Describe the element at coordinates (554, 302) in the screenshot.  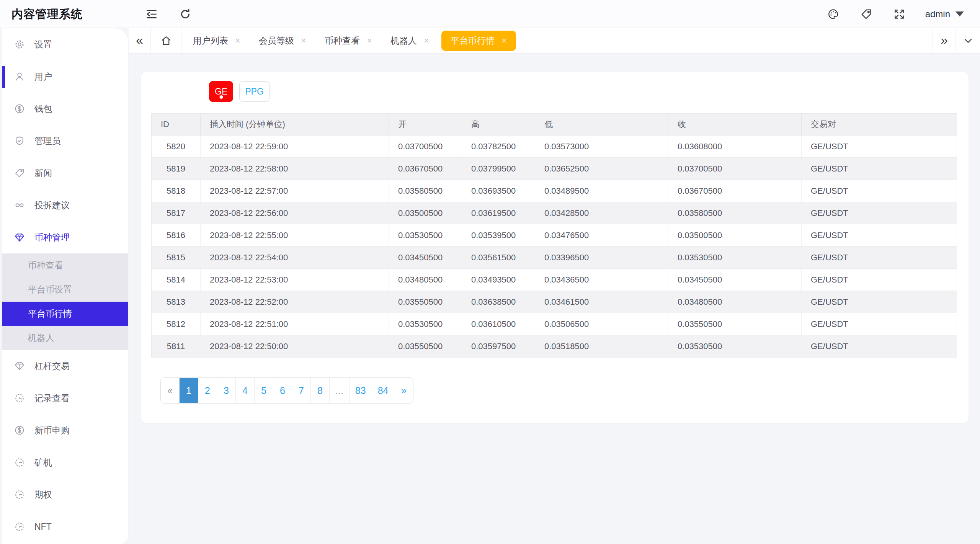
I see `table-row: 58132023-08-12 22:52:000.035505000.03638…` at that location.